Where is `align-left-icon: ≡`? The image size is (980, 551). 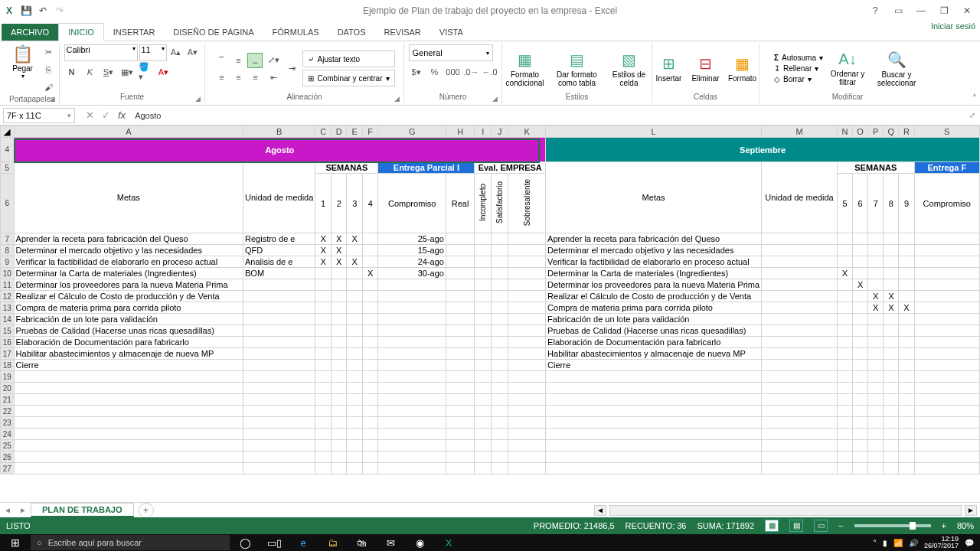 align-left-icon: ≡ is located at coordinates (221, 77).